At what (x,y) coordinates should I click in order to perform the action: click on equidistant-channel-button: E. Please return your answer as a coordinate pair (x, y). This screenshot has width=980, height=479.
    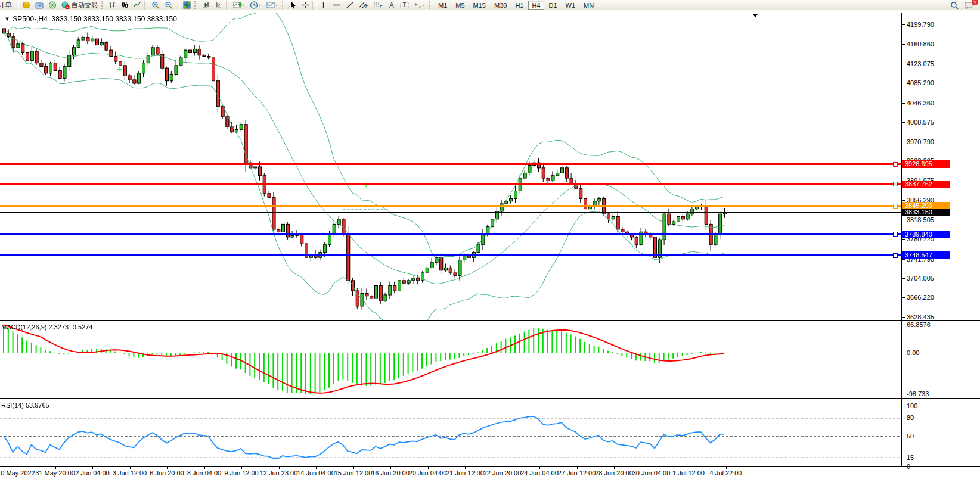
    Looking at the image, I should click on (364, 5).